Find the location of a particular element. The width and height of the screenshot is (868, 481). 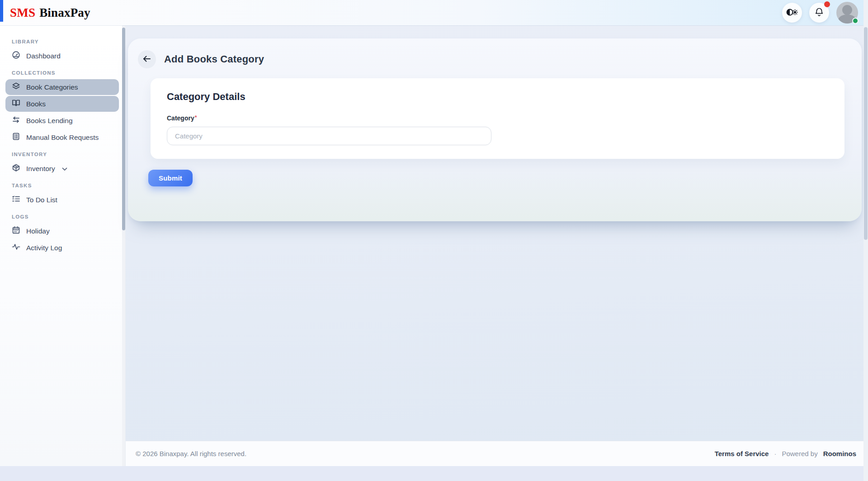

sidebar-item-inventory: Inventory is located at coordinates (62, 168).